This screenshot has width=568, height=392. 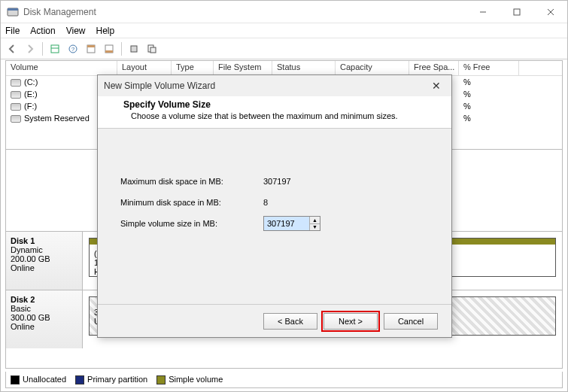 I want to click on disk-size: 300.00 GB, so click(x=44, y=318).